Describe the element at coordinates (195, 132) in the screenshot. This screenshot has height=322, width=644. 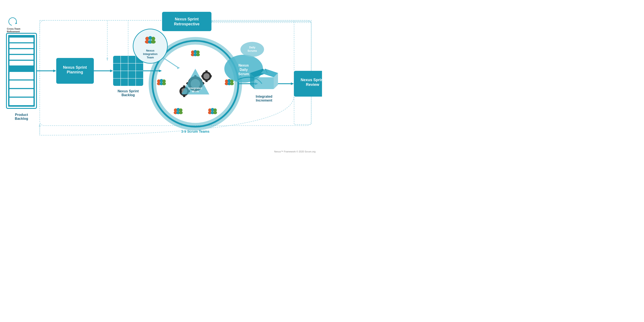
I see `svg-text: 3-9 Scrum Teams` at that location.